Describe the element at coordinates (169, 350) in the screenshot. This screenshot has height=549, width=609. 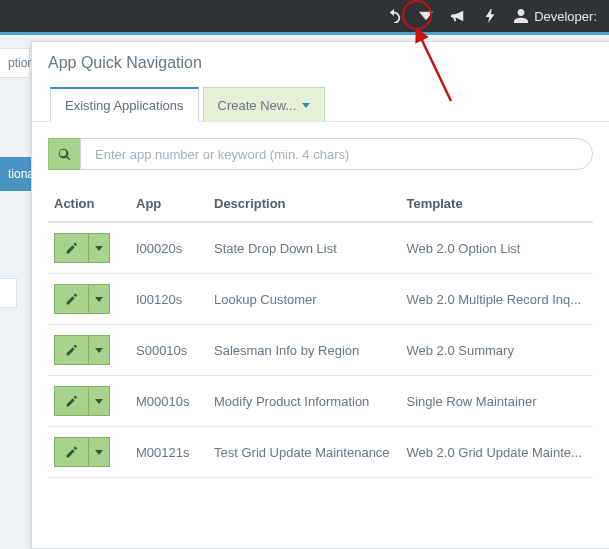
I see `cell-app: S00010s` at that location.